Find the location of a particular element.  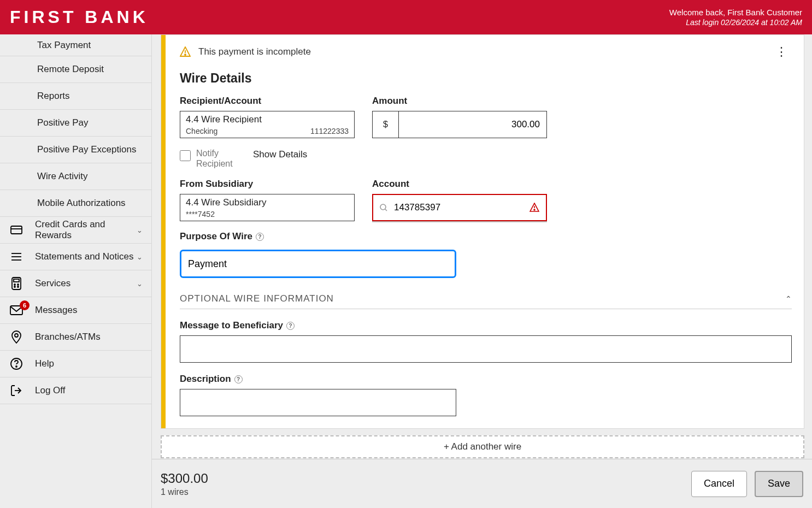

account-label: Account is located at coordinates (460, 184).